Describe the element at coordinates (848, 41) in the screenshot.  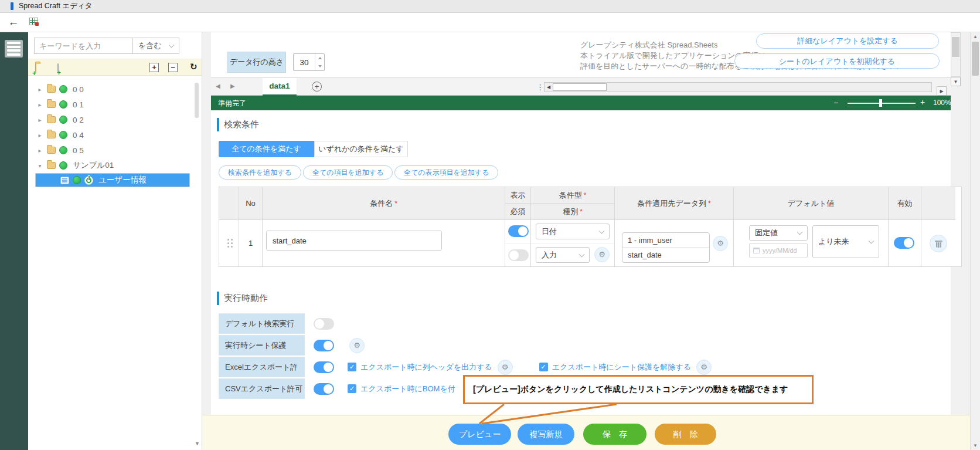
I see `detailed-layout-button: 詳細なレイアウトを設定する` at that location.